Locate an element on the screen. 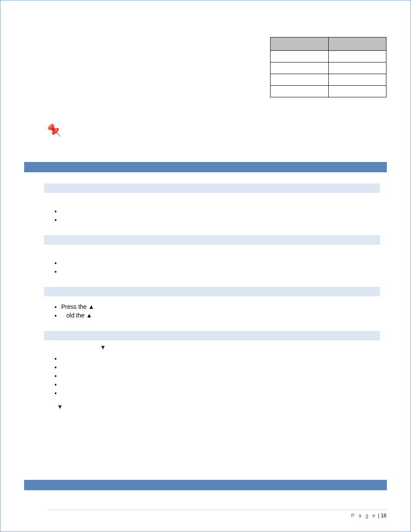 The height and width of the screenshot is (532, 411). page-footer: P a g e | 18 is located at coordinates (369, 516).